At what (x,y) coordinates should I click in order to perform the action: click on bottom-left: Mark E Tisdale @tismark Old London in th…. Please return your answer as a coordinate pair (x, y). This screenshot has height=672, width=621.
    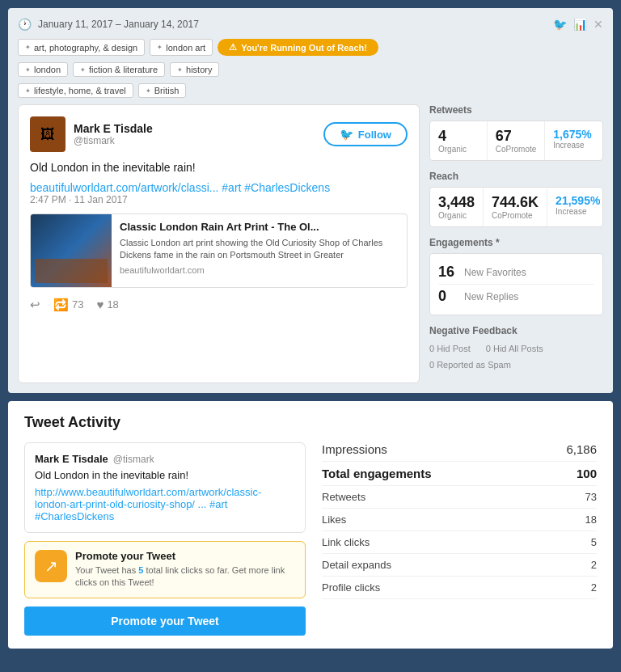
    Looking at the image, I should click on (165, 539).